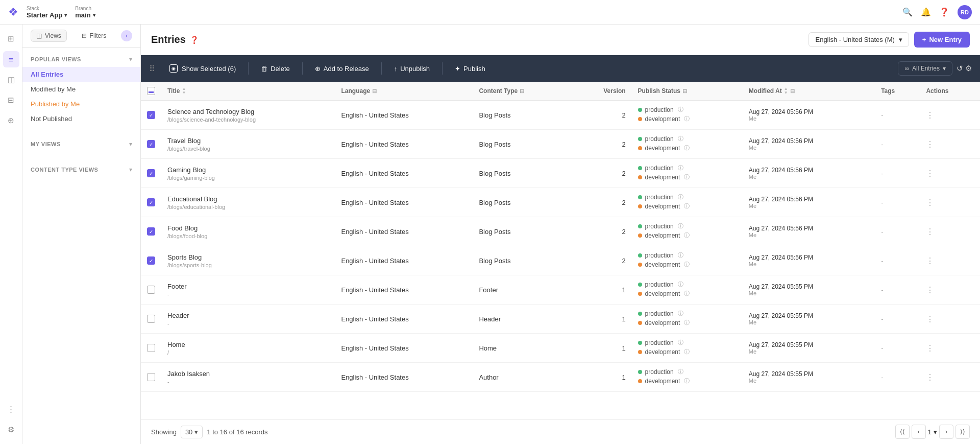 Image resolution: width=980 pixels, height=444 pixels. I want to click on page-chevron-icon: ▾, so click(935, 432).